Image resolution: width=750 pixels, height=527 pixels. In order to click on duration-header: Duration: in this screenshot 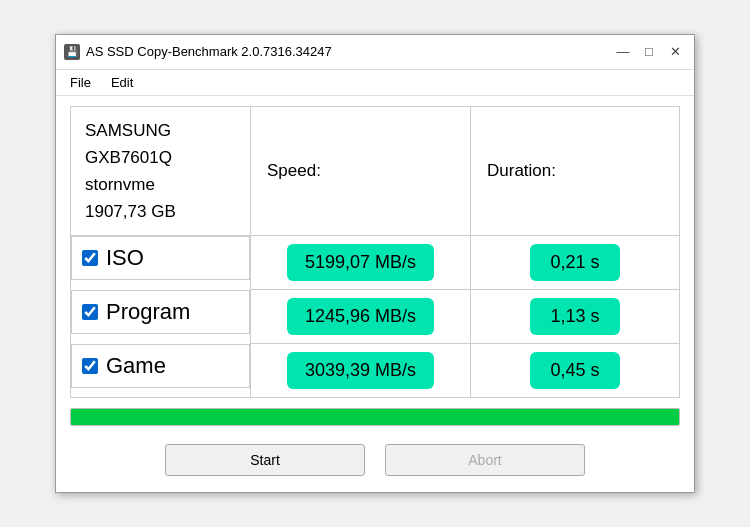, I will do `click(576, 171)`.